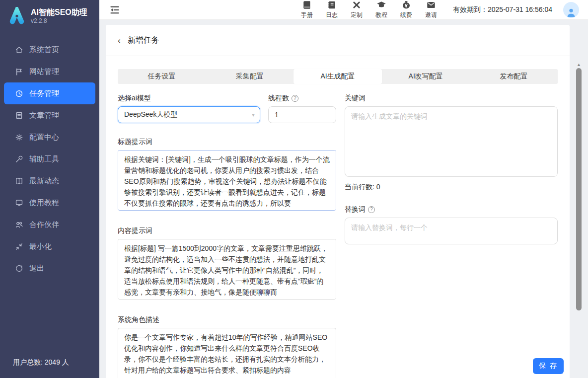  What do you see at coordinates (41, 246) in the screenshot?
I see `sidebar-item-label: 最小化` at bounding box center [41, 246].